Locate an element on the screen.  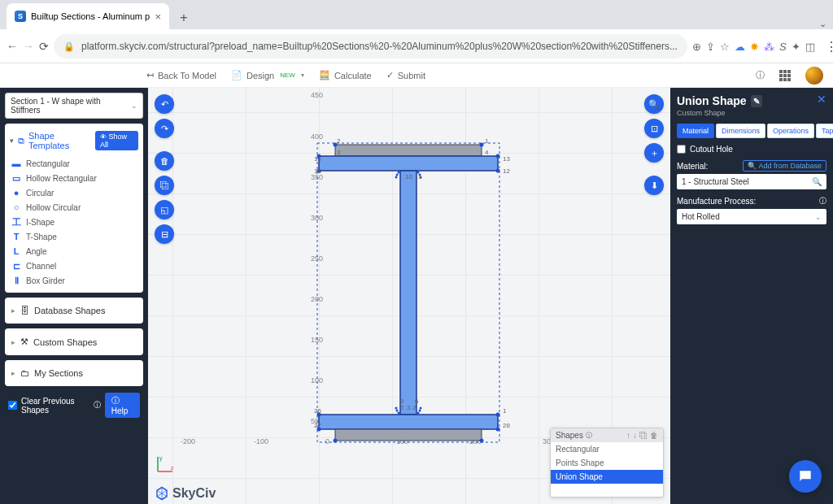
extension-dots-icon: ⁂ is located at coordinates (770, 46).